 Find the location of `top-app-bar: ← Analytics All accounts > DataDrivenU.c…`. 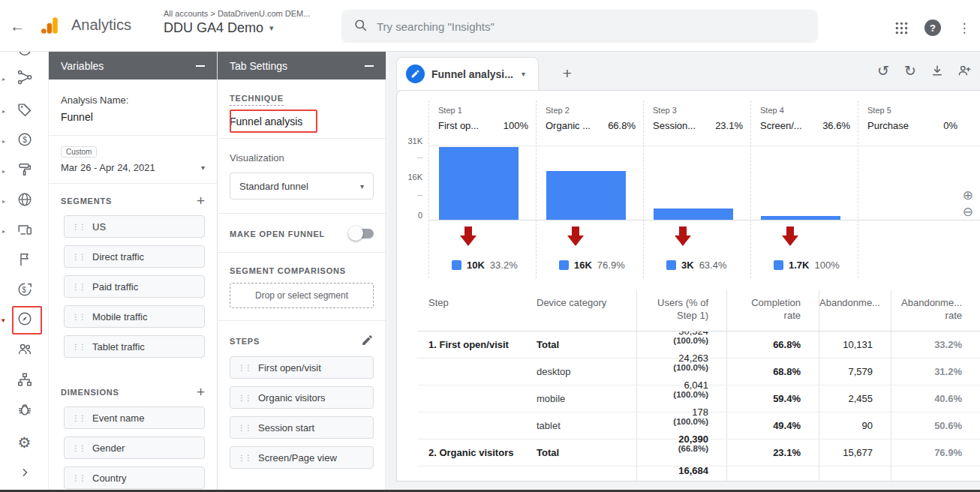

top-app-bar: ← Analytics All accounts > DataDrivenU.c… is located at coordinates (490, 26).